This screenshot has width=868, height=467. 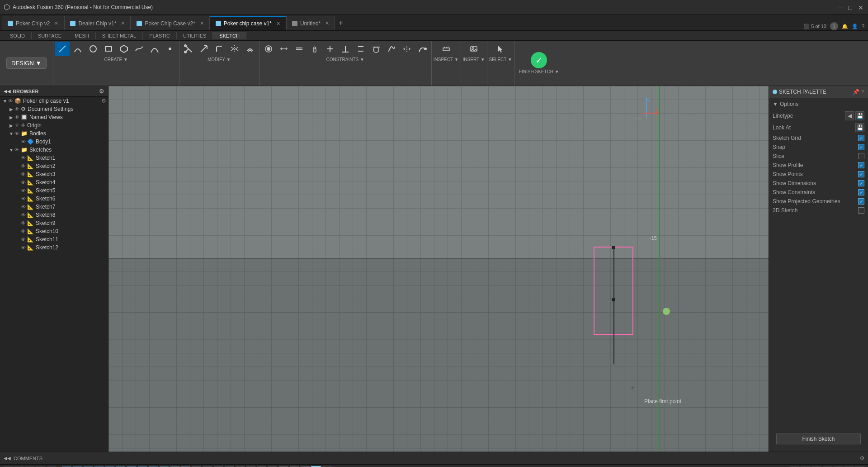 What do you see at coordinates (278, 24) in the screenshot?
I see `tab-close-poker-chip-case-v1: ✕` at bounding box center [278, 24].